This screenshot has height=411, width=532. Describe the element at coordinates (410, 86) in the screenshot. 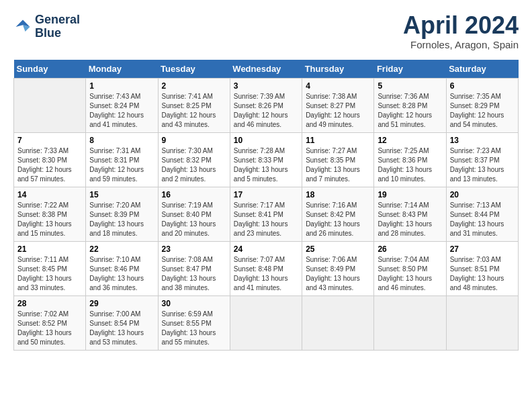

I see `day-number: 5` at that location.